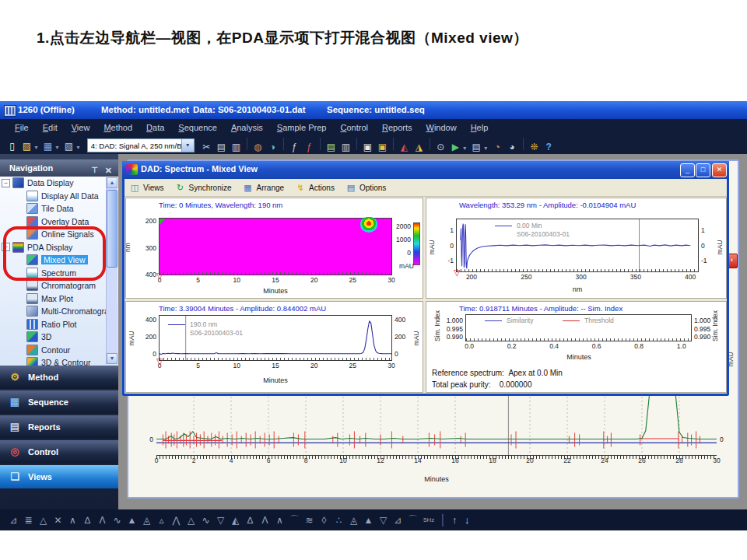 This screenshot has width=747, height=560. What do you see at coordinates (534, 147) in the screenshot?
I see `wizard-icon: ❊` at bounding box center [534, 147].